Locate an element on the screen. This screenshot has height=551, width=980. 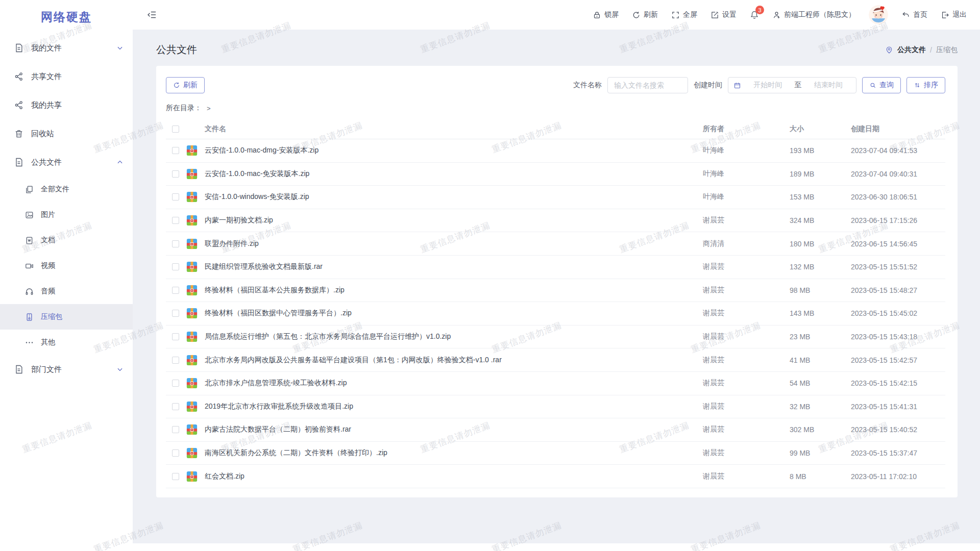
table-row: 云安信-1.0.0-mac-免安装版本.zip 叶海峰 189 MB 2023-… is located at coordinates (555, 174).